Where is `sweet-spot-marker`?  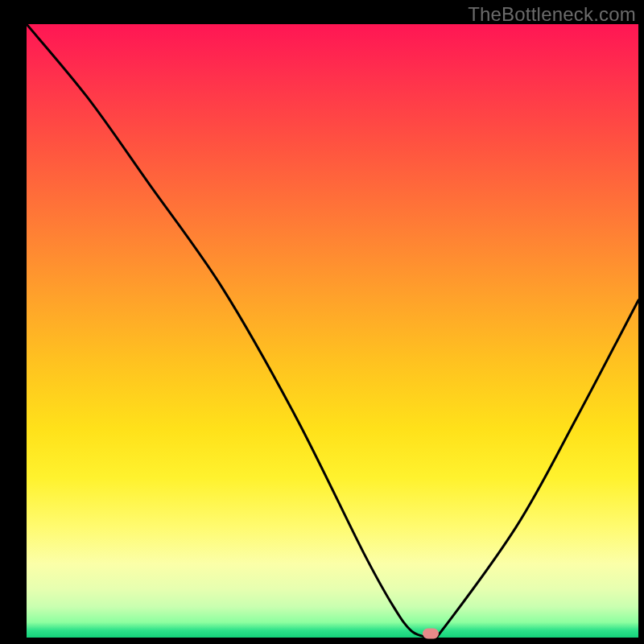 sweet-spot-marker is located at coordinates (431, 634).